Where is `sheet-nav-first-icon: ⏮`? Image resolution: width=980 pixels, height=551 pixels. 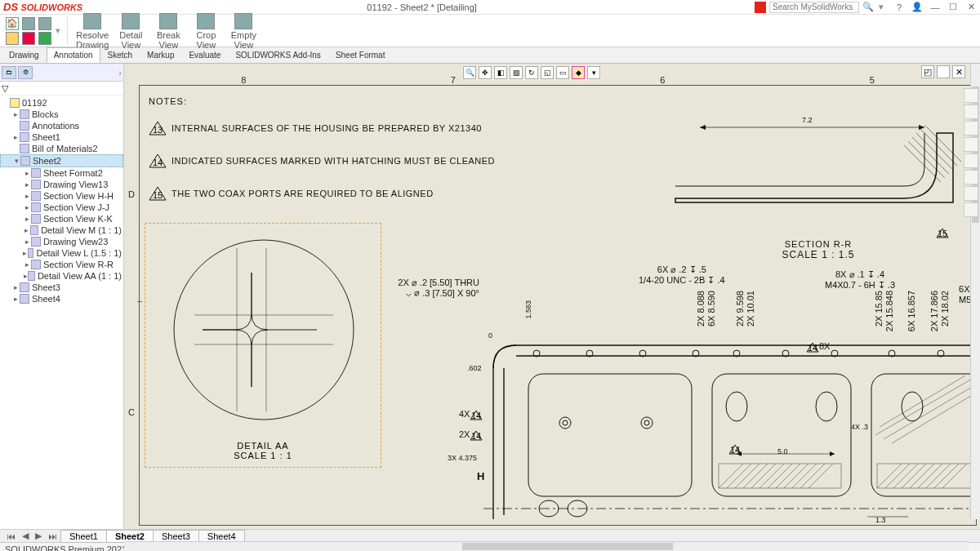
sheet-nav-first-icon: ⏮ is located at coordinates (11, 536).